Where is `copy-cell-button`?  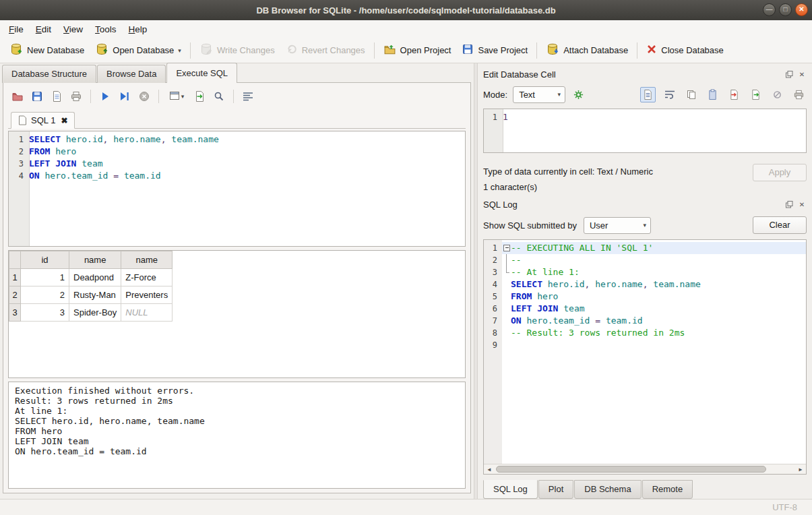
copy-cell-button is located at coordinates (691, 94).